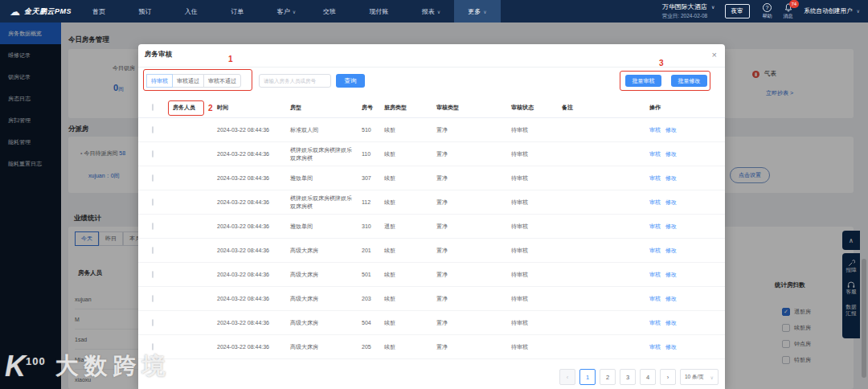  What do you see at coordinates (148, 11) in the screenshot?
I see `menu-item: 预订 ∨` at bounding box center [148, 11].